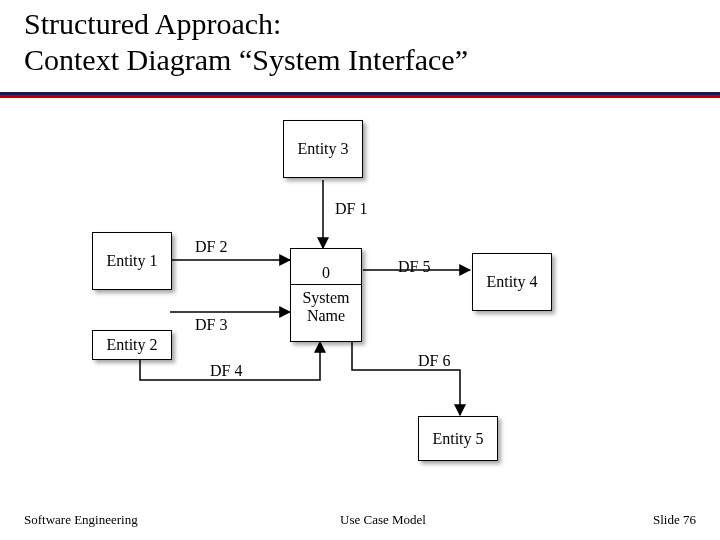 This screenshot has height=540, width=720. Describe the element at coordinates (226, 371) in the screenshot. I see `df4-label: DF 4` at that location.